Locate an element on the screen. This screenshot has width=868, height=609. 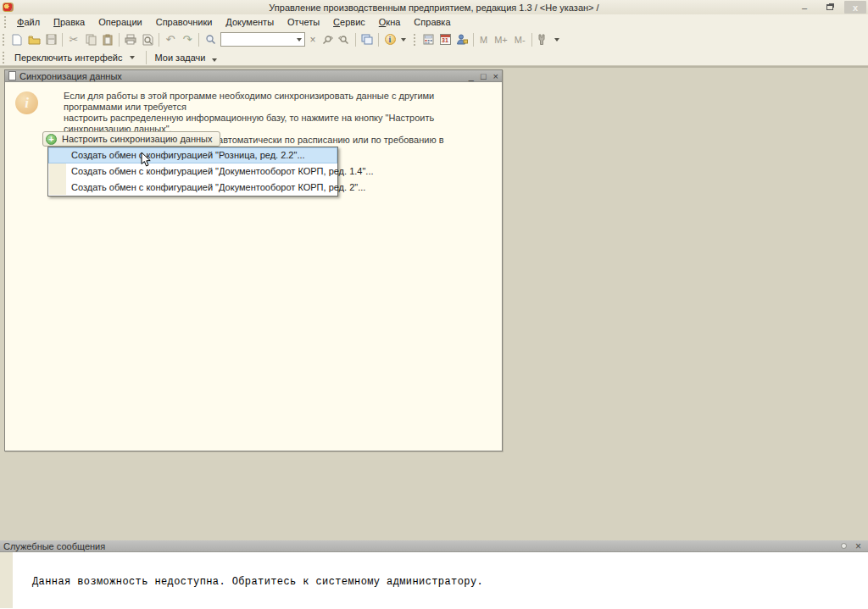
find-button is located at coordinates (210, 40).